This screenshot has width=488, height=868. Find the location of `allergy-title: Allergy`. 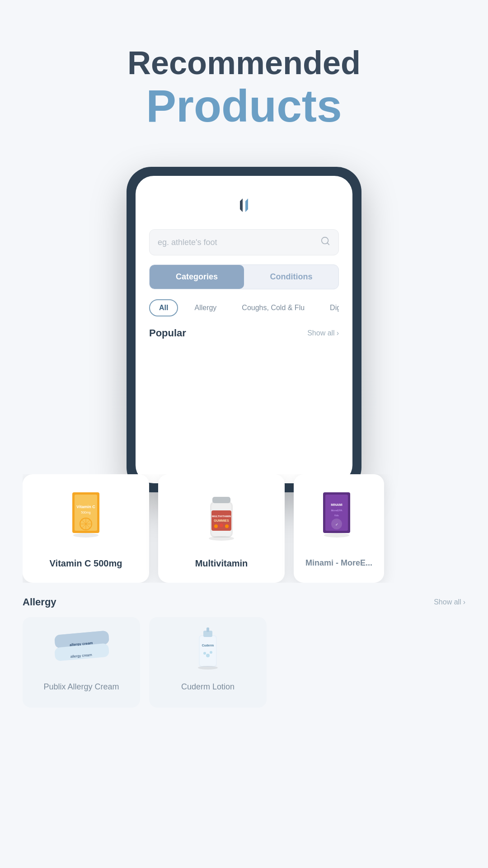

allergy-title: Allergy is located at coordinates (40, 602).